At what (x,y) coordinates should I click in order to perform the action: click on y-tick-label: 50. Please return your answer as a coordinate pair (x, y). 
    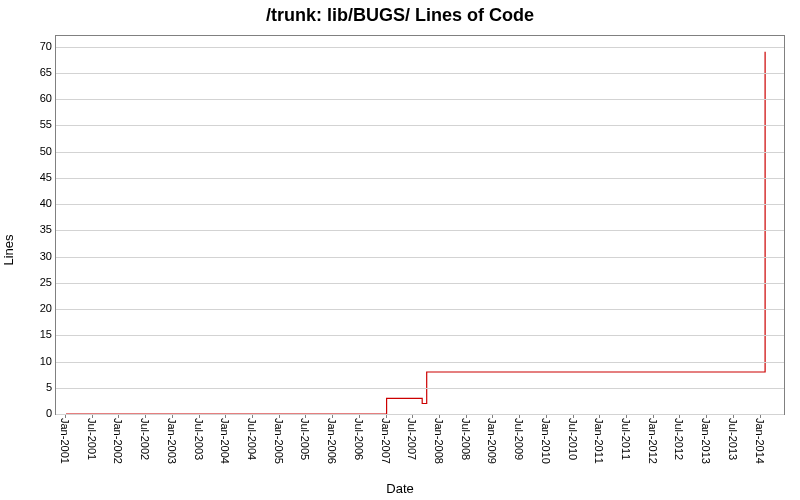
    Looking at the image, I should click on (46, 151).